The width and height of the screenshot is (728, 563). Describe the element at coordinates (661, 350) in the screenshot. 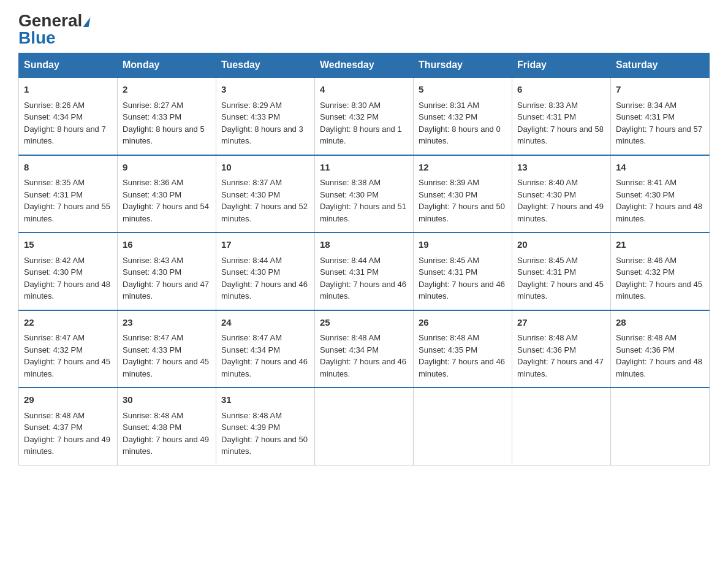

I see `calendar-cell: 28 Sunrise: 8:48 AM Sunset: 4:36 PM Dayl…` at that location.